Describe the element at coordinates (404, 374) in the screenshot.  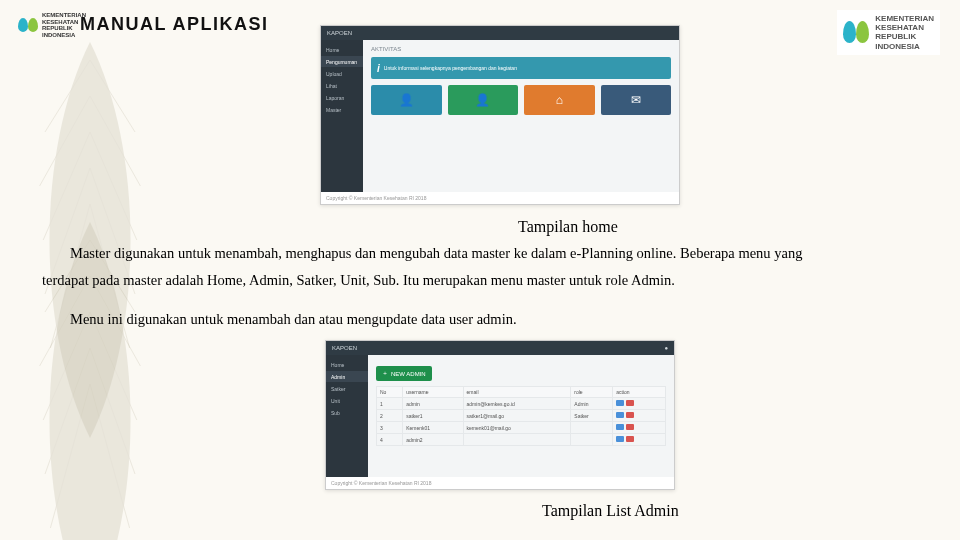
I see `new-admin-button: ＋ NEW ADMIN` at that location.